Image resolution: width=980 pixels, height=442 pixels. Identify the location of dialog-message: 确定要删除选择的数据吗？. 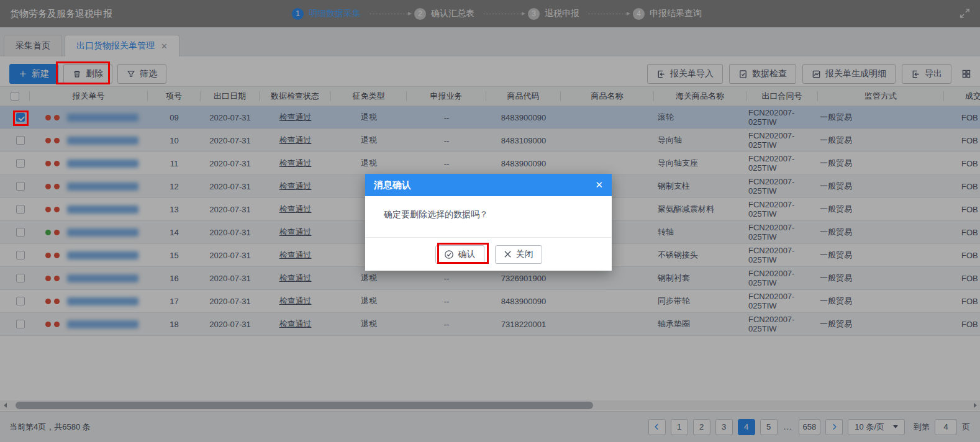
(488, 217).